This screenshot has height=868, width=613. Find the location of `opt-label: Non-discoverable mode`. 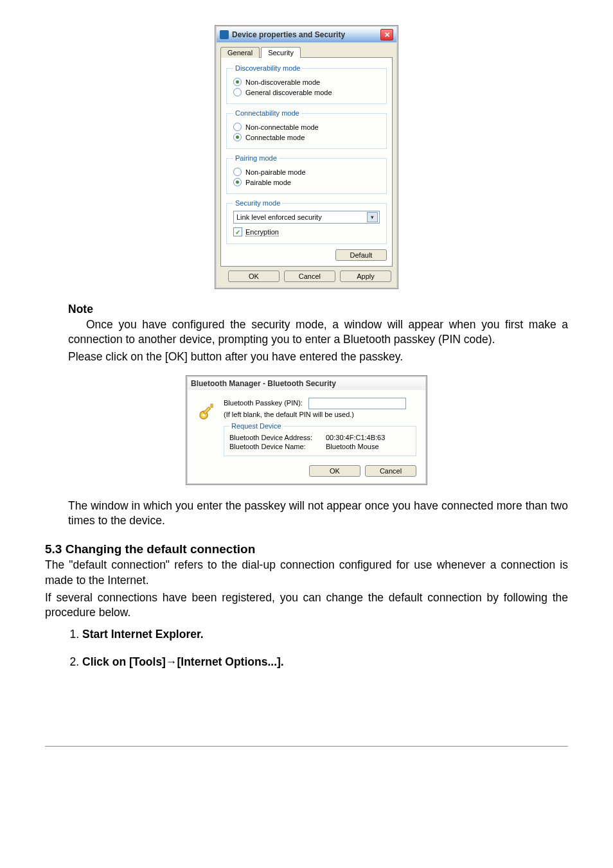

opt-label: Non-discoverable mode is located at coordinates (283, 82).